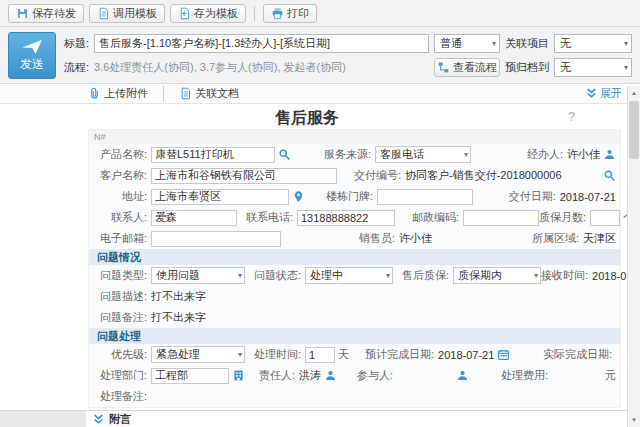  What do you see at coordinates (32, 56) in the screenshot?
I see `send-button: 发送` at bounding box center [32, 56].